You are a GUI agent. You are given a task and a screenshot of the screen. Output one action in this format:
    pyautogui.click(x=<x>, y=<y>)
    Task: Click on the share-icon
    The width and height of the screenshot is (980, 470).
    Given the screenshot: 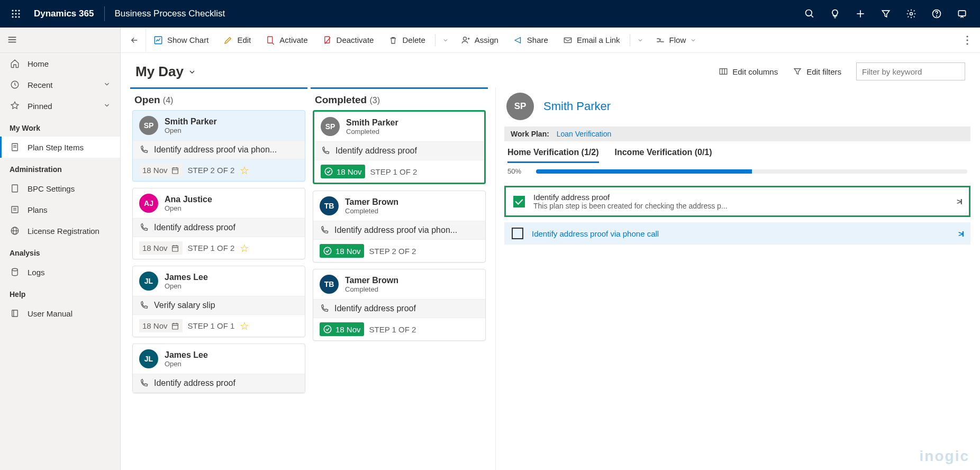 What is the action you would take?
    pyautogui.click(x=518, y=40)
    